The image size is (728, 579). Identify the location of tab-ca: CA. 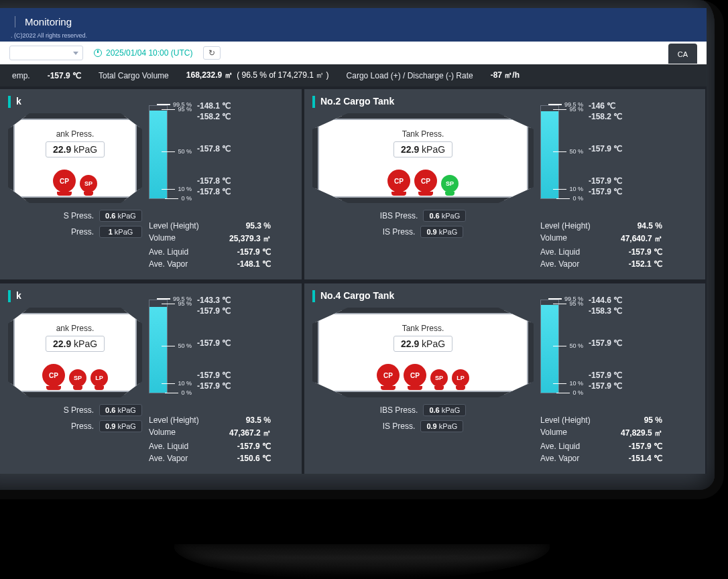
(682, 54).